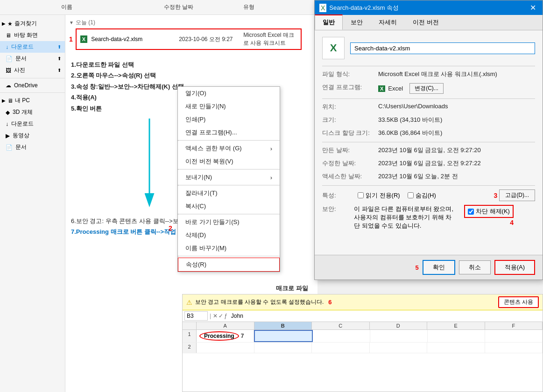  What do you see at coordinates (342, 336) in the screenshot?
I see `cell-C1` at bounding box center [342, 336].